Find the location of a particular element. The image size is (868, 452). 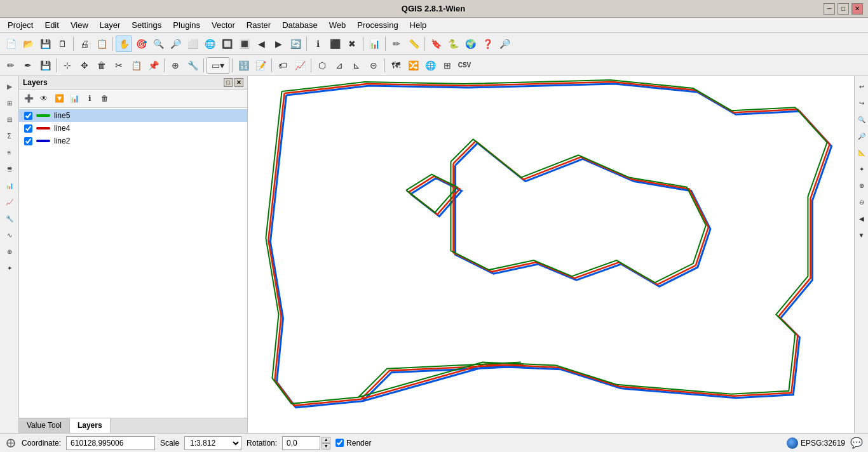

filter-button: 🔽 is located at coordinates (59, 98).